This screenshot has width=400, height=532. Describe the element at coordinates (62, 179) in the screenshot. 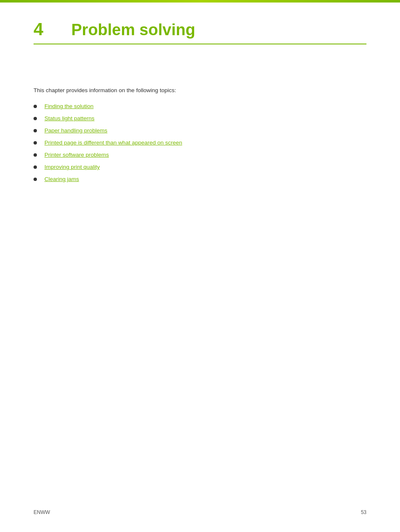

I see `topic-link-clearing-jams: Clearing jams` at that location.